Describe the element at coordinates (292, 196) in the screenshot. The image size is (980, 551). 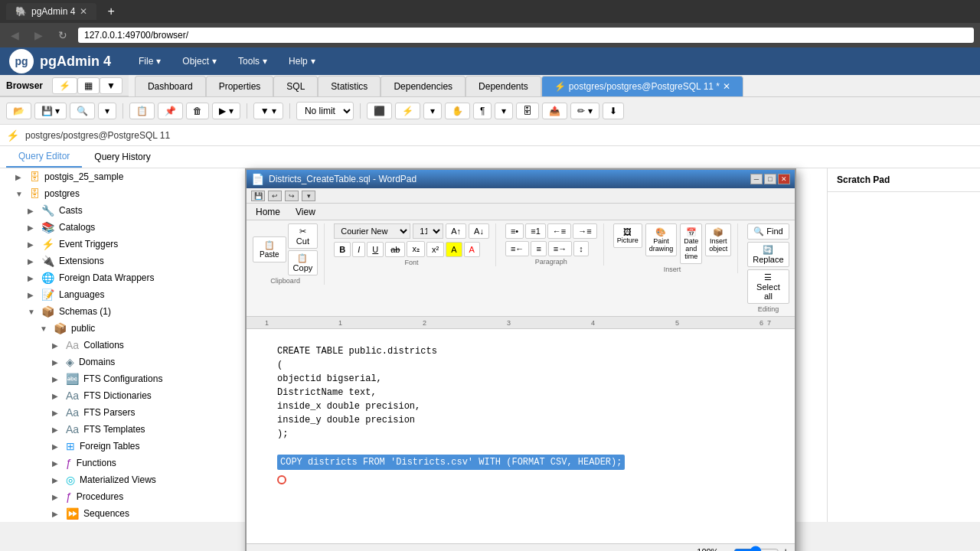
I see `wp-redo-btn: ↪` at that location.